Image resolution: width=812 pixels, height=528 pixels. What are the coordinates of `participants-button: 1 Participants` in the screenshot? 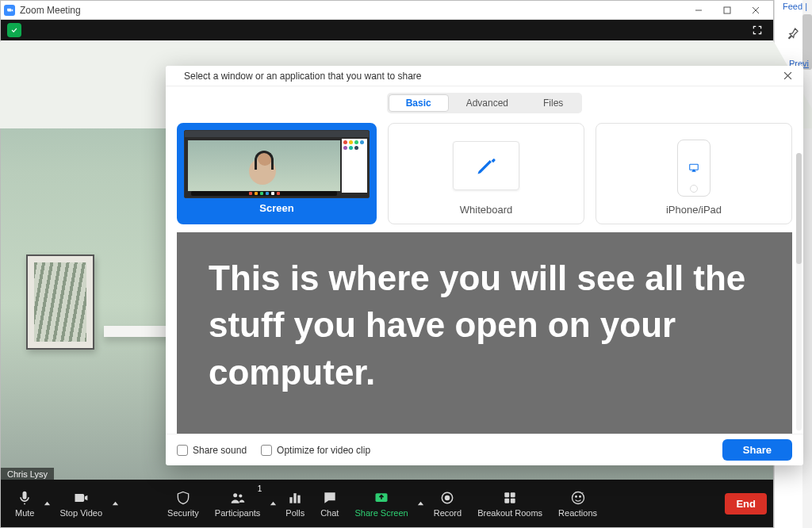 It's located at (238, 503).